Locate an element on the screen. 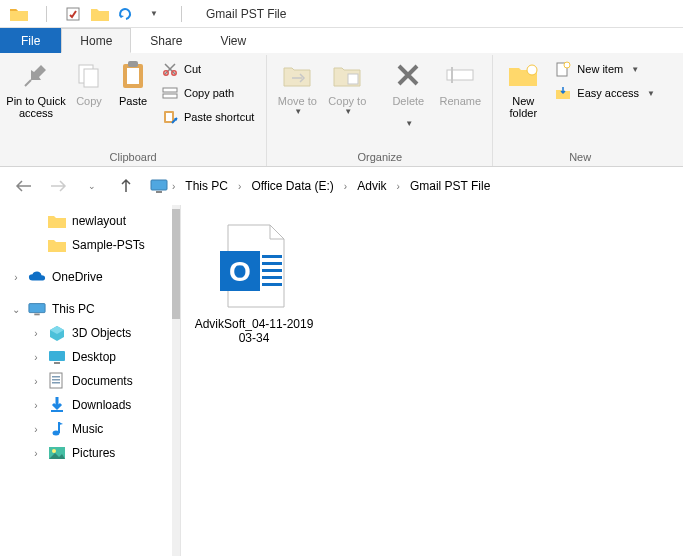 Image resolution: width=683 pixels, height=556 pixels. tree-item: newlayout is located at coordinates (90, 221).